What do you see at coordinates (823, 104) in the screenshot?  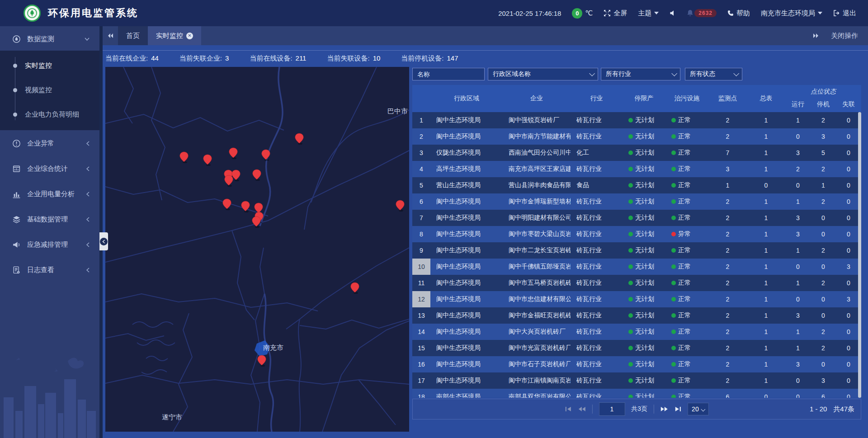 I see `column-subheader: 停机` at bounding box center [823, 104].